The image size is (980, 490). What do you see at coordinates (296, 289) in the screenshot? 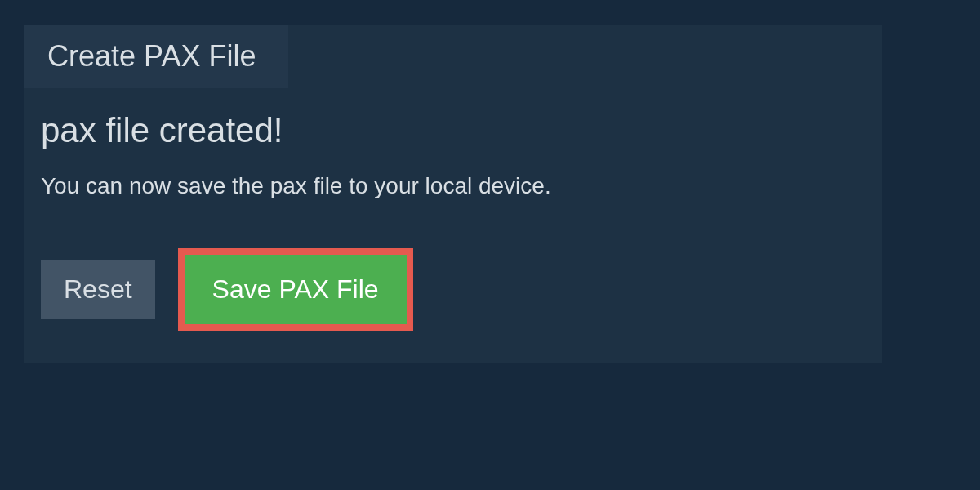
I see `save-pax-file-button: Save PAX File` at bounding box center [296, 289].